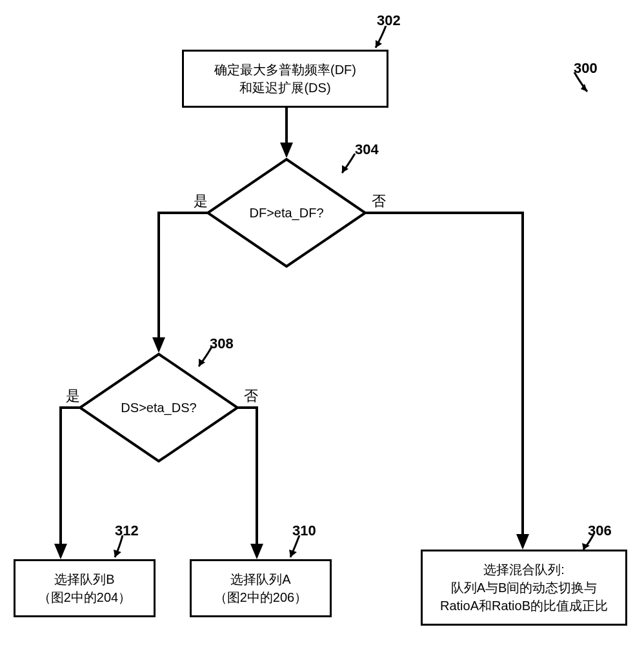  Describe the element at coordinates (600, 531) in the screenshot. I see `node-306-label: 306` at that location.